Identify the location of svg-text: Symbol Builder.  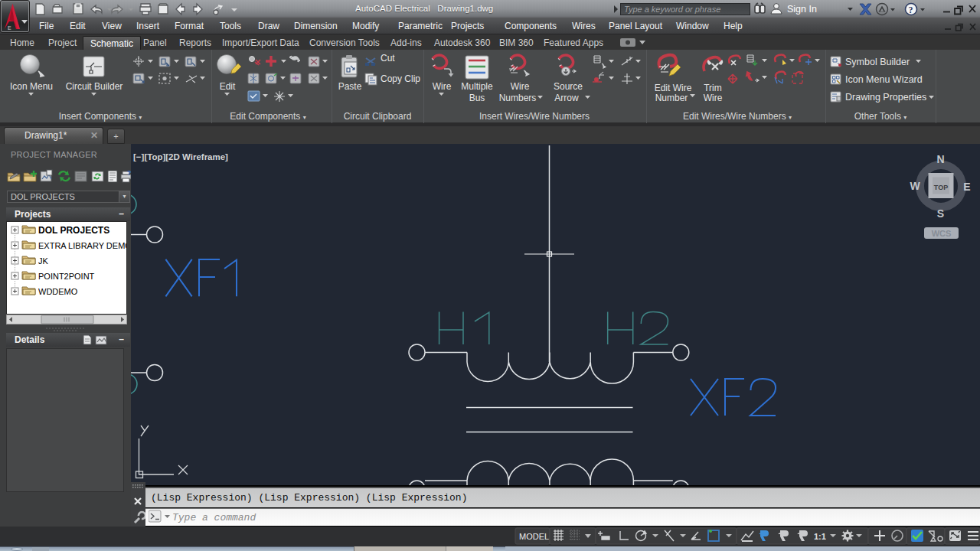
(877, 62).